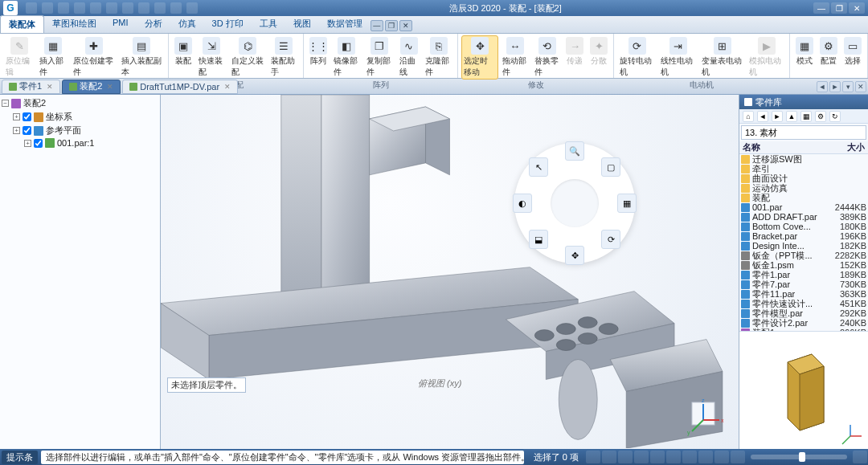 Image resolution: width=868 pixels, height=465 pixels. I want to click on parts-col-name: 名称, so click(786, 148).